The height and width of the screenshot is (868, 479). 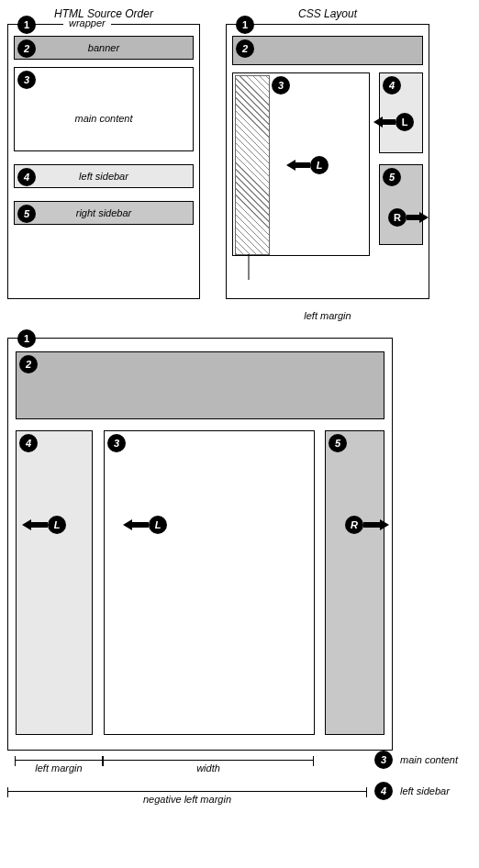 What do you see at coordinates (392, 85) in the screenshot?
I see `badge-4b: 4` at bounding box center [392, 85].